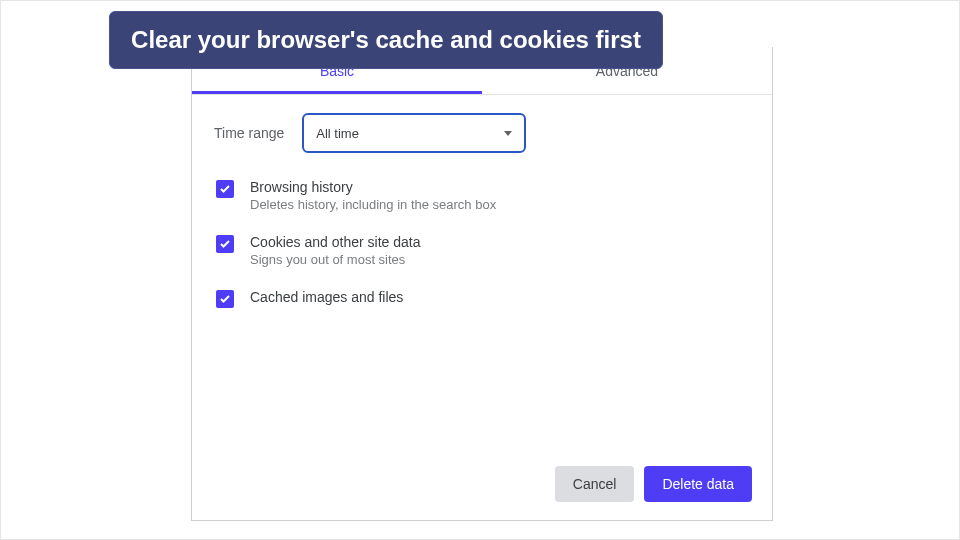  Describe the element at coordinates (698, 484) in the screenshot. I see `delete-data-button: Delete data` at that location.